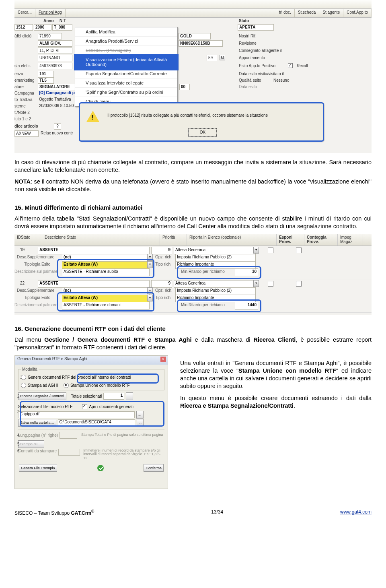  Describe the element at coordinates (193, 208) in the screenshot. I see `heading-15: 15. Minuti differimento di richiami auto…` at that location.